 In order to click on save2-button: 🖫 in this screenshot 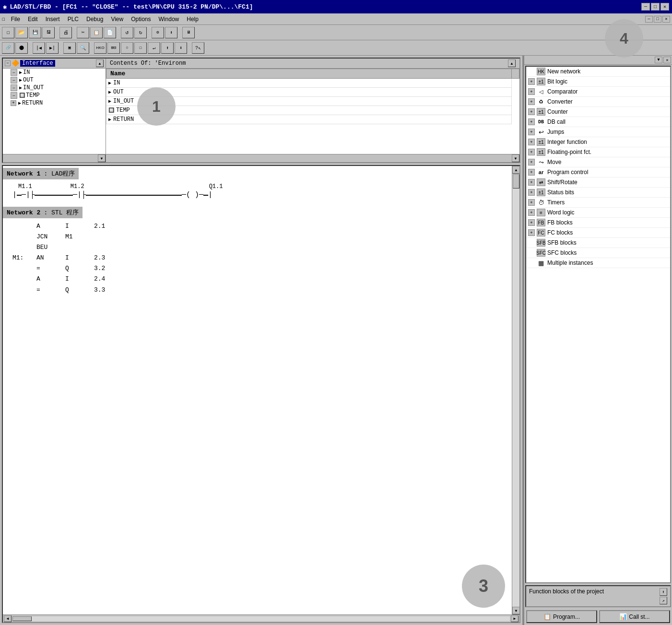, I will do `click(48, 33)`.